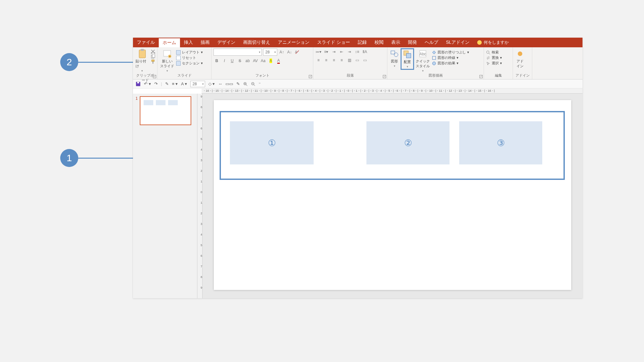  What do you see at coordinates (379, 42) in the screenshot?
I see `tab-review: 校閲` at bounding box center [379, 42].